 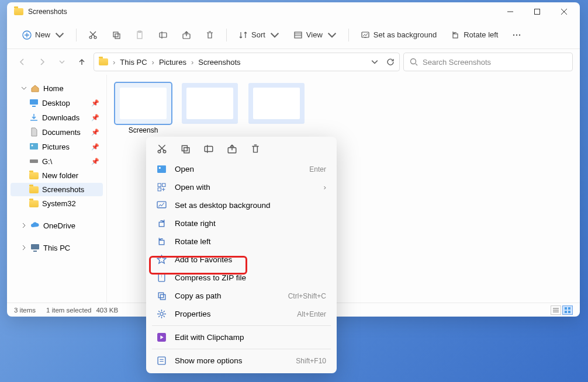 I want to click on ctx-rotate-right: Rotate right, so click(x=241, y=223).